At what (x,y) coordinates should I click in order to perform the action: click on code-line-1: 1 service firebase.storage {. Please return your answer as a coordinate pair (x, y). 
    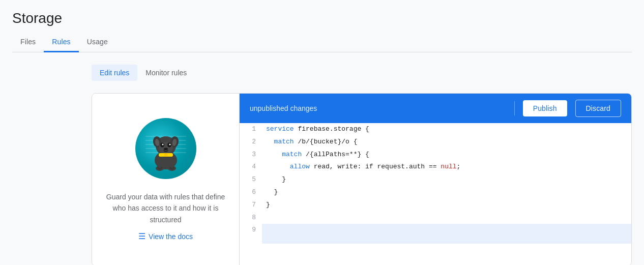
    Looking at the image, I should click on (435, 129).